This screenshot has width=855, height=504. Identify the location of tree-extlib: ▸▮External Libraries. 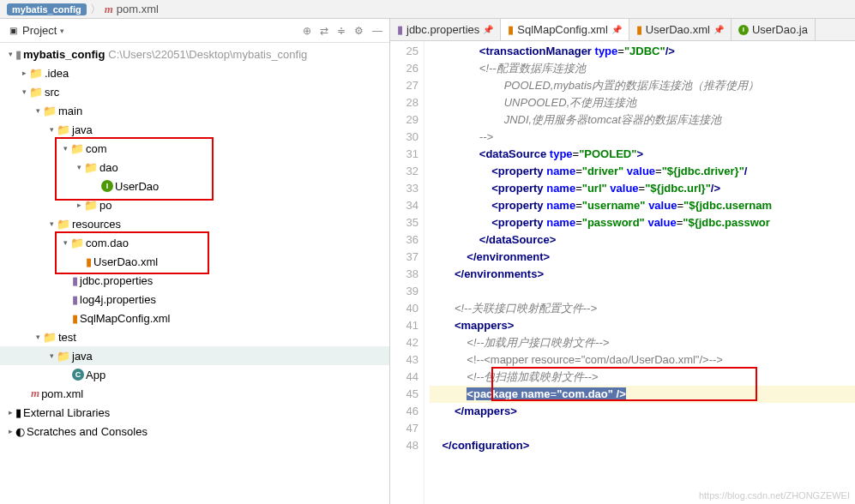
(195, 412).